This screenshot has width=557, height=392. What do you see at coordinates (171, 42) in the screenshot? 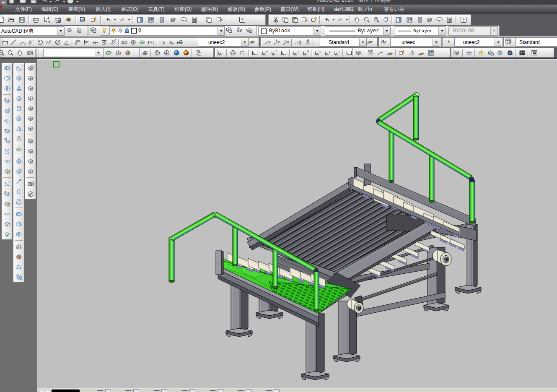
I see `svg-text: A` at bounding box center [171, 42].